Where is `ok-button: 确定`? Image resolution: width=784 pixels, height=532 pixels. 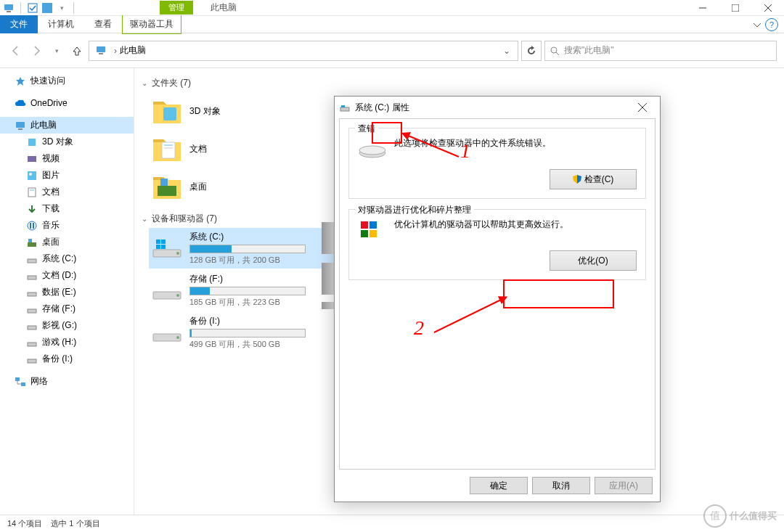
ok-button: 确定 is located at coordinates (499, 486).